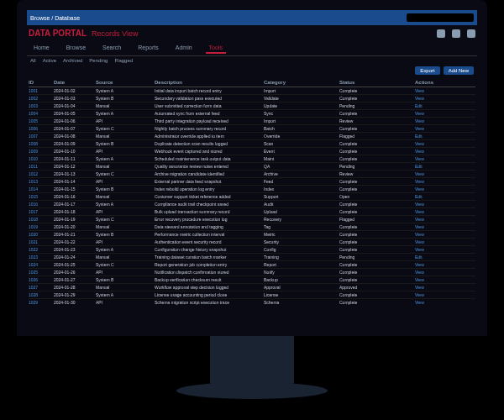 The image size is (504, 420). I want to click on tab-reports: Reports, so click(148, 49).